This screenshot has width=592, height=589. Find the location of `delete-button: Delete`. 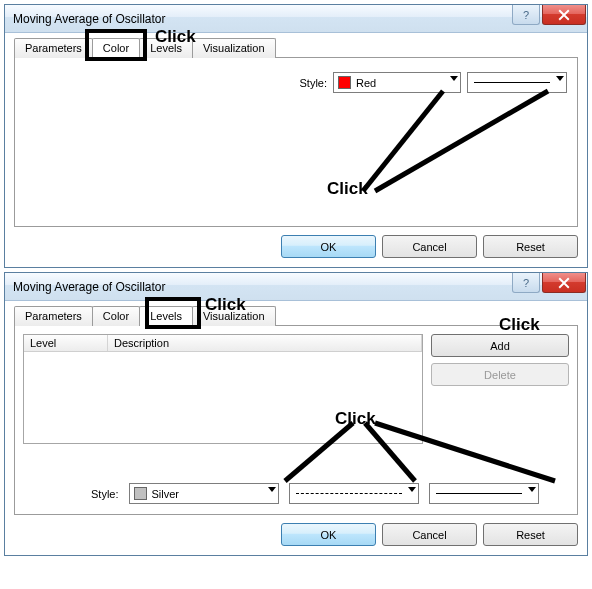

delete-button: Delete is located at coordinates (500, 374).